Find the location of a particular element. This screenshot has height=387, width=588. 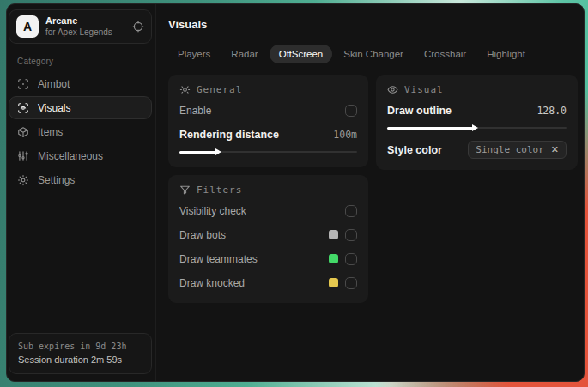

draw-knocked-checkbox is located at coordinates (351, 283).